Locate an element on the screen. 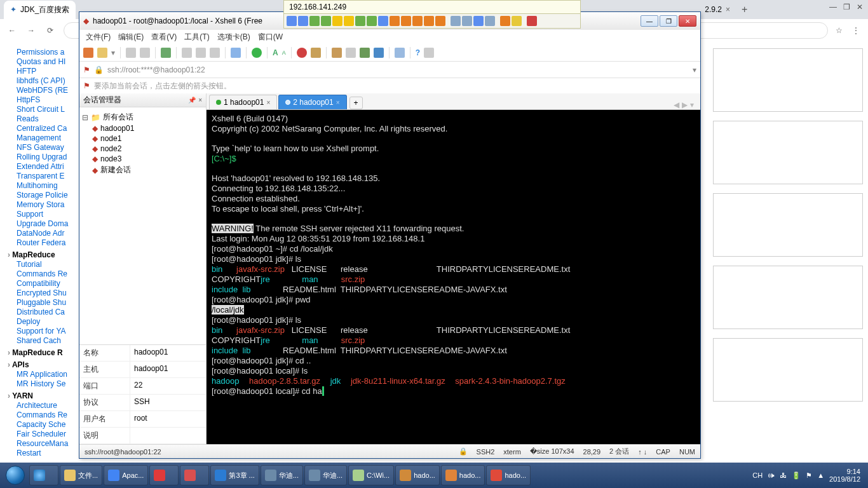 The height and width of the screenshot is (488, 868). chevron-down-icon: ▾ is located at coordinates (695, 70).